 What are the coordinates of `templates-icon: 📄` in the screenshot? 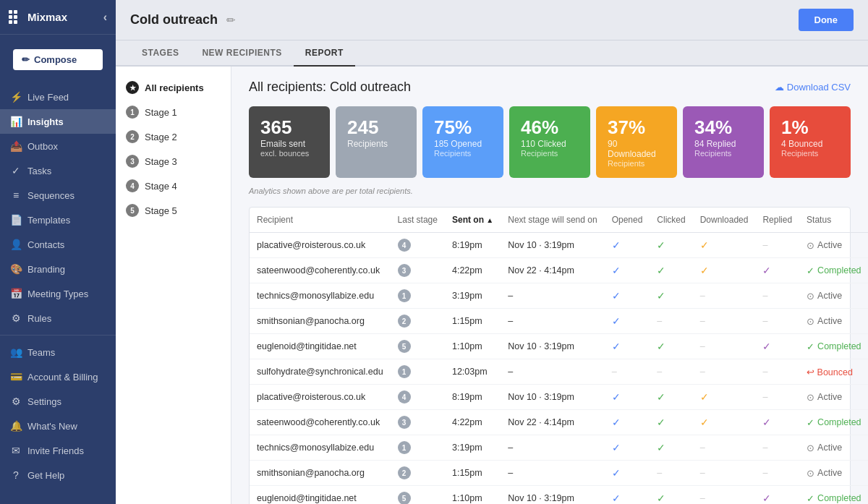 It's located at (16, 220).